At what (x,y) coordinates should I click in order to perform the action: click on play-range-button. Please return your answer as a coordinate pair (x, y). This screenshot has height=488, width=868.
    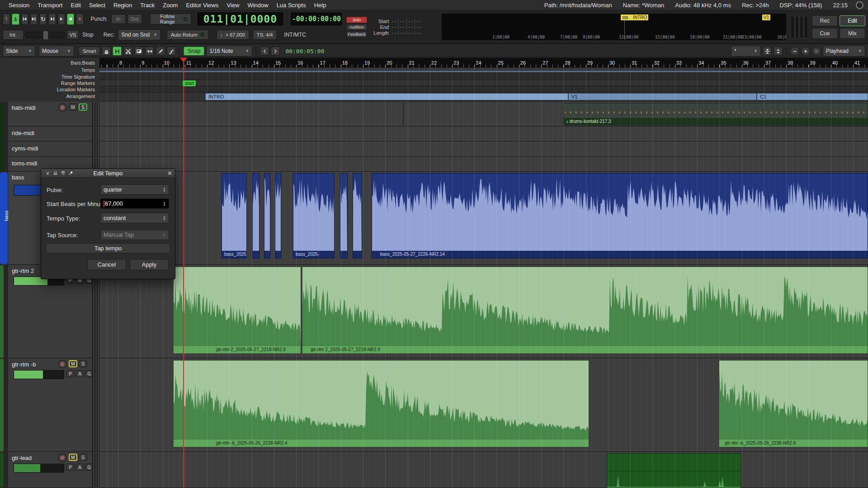
    Looking at the image, I should click on (52, 19).